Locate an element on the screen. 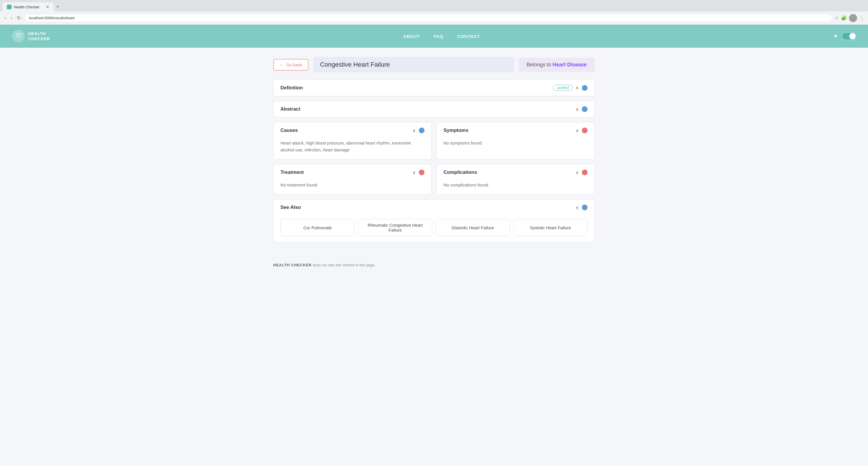 The image size is (868, 466). definition-header: Definition verified ∧ is located at coordinates (434, 88).